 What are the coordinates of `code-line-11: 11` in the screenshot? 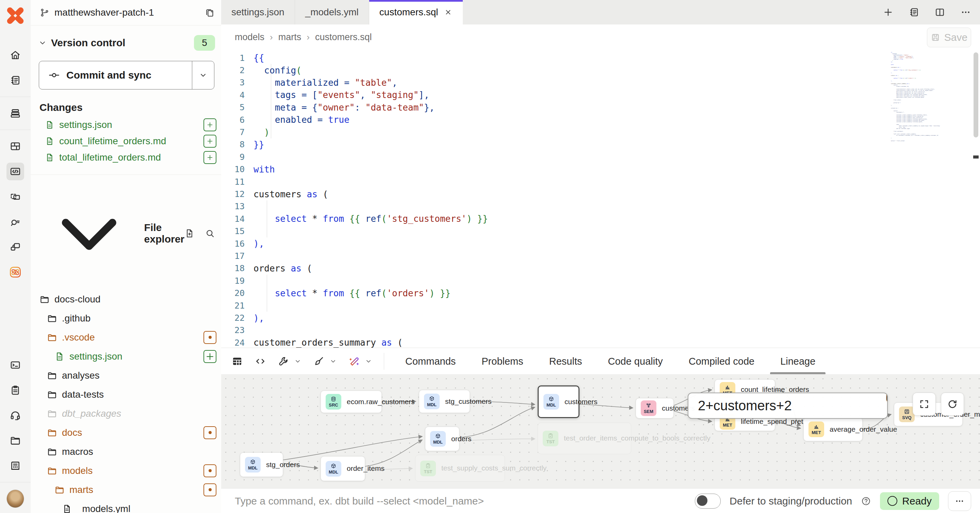 It's located at (600, 182).